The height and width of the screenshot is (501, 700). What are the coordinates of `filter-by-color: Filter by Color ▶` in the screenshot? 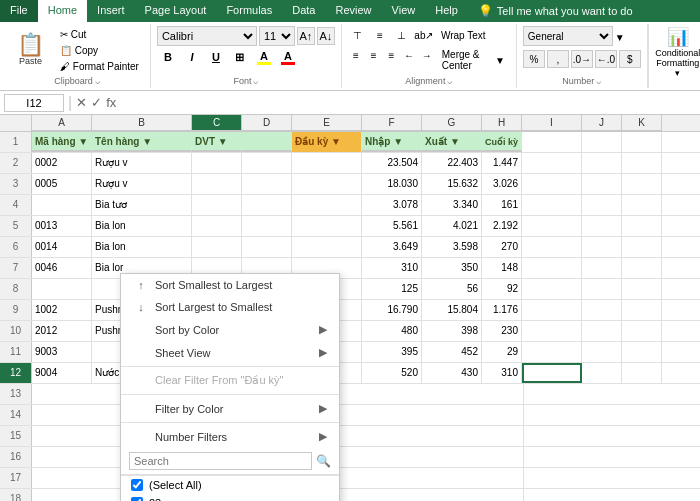 It's located at (230, 408).